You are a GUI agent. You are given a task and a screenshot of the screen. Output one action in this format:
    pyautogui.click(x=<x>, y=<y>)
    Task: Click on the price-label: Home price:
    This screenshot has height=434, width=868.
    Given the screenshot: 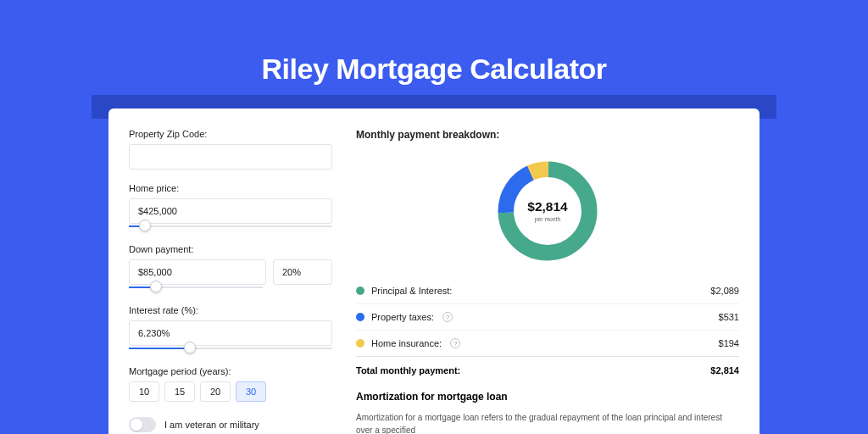 What is the action you would take?
    pyautogui.click(x=231, y=188)
    